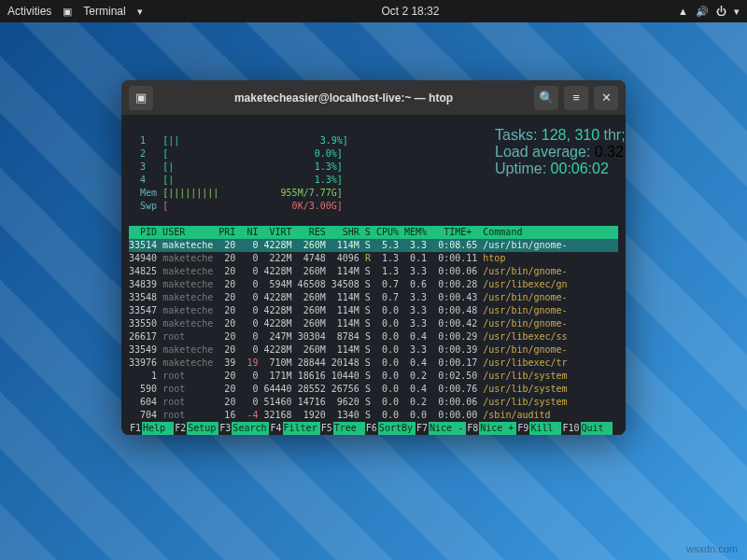  I want to click on htop-function-keys: F1Help F2SetupF3SearchF4FilterF5Tree F6S…, so click(374, 428).